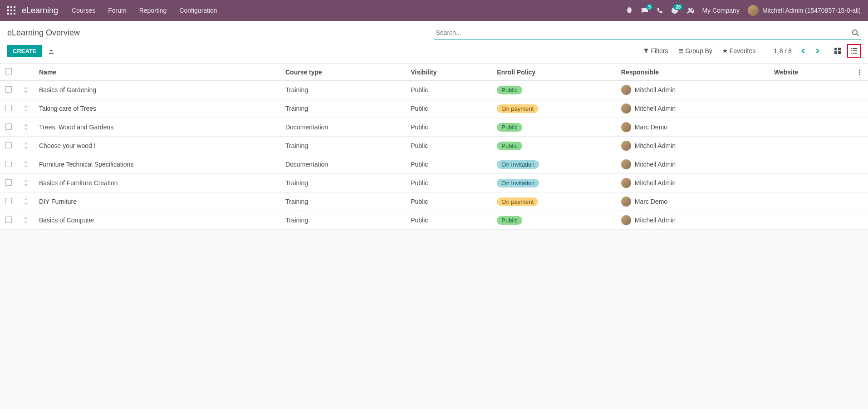 The height and width of the screenshot is (409, 868). Describe the element at coordinates (83, 10) in the screenshot. I see `menu-courses: Courses` at that location.